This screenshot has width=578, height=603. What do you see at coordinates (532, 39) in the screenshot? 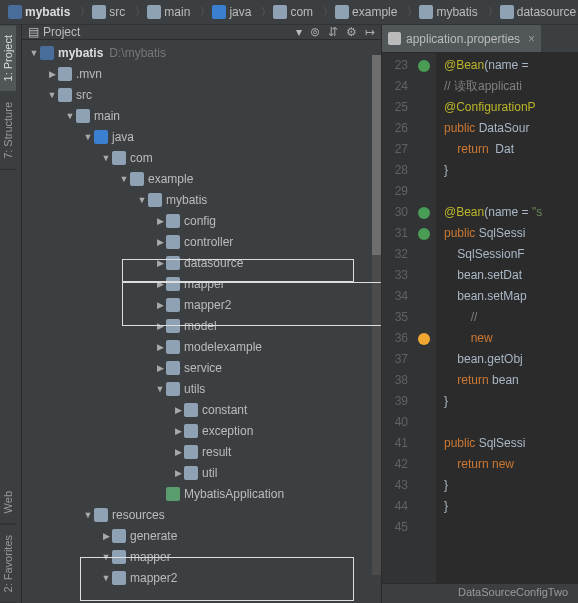
I see `close-icon: ×` at bounding box center [532, 39].